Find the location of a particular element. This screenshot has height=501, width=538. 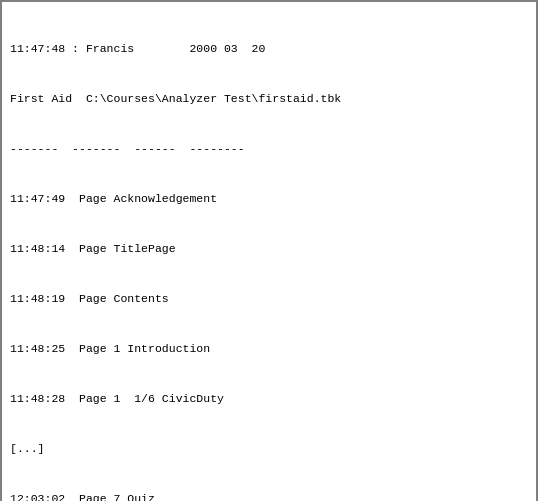

log-line-8: 11:48:28 Page 1 1/6 CivicDuty is located at coordinates (269, 400).